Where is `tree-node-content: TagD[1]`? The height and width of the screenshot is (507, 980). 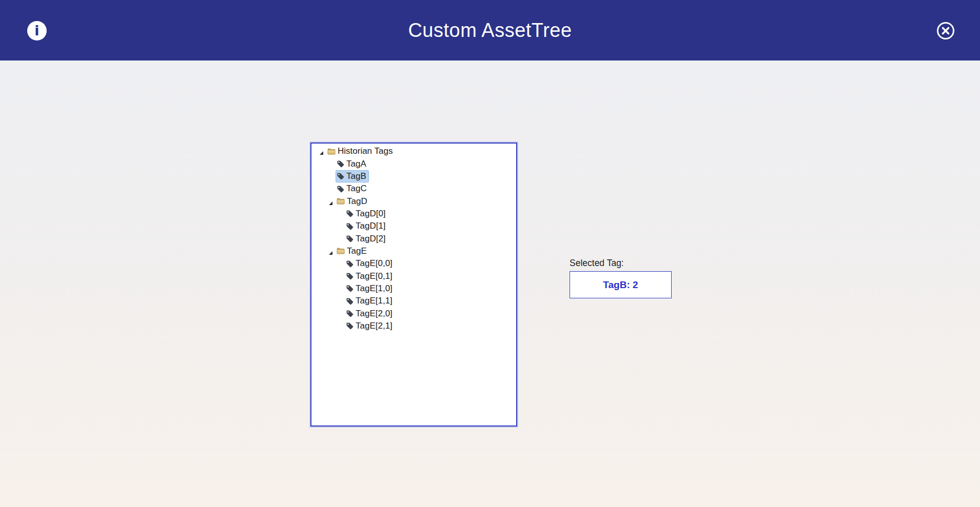
tree-node-content: TagD[1] is located at coordinates (366, 226).